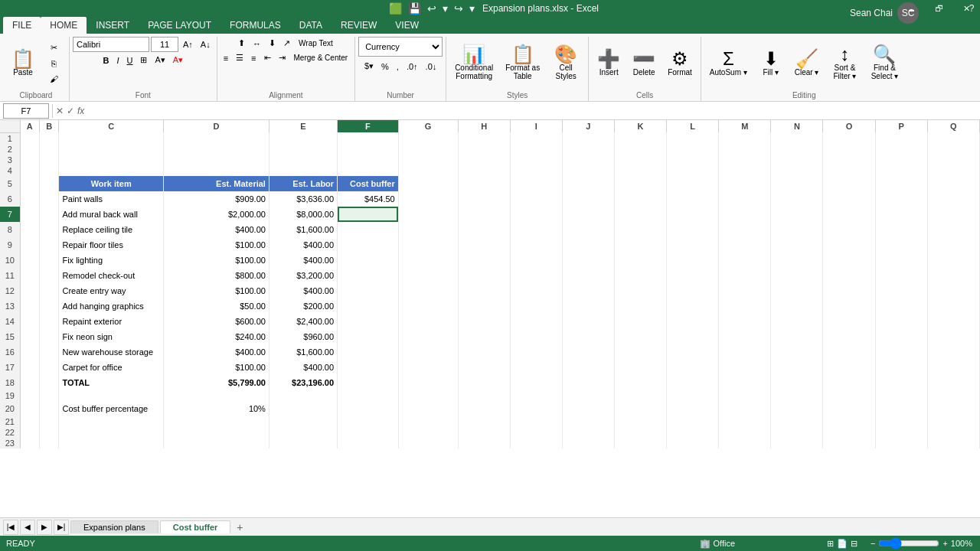 The height and width of the screenshot is (551, 980). What do you see at coordinates (536, 126) in the screenshot?
I see `col-I: I` at bounding box center [536, 126].